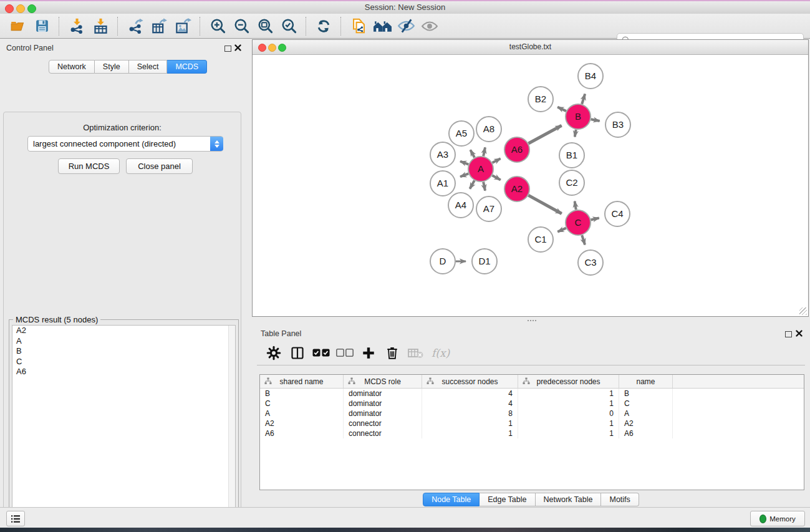 This screenshot has width=810, height=532. Describe the element at coordinates (481, 169) in the screenshot. I see `node-A: A` at that location.